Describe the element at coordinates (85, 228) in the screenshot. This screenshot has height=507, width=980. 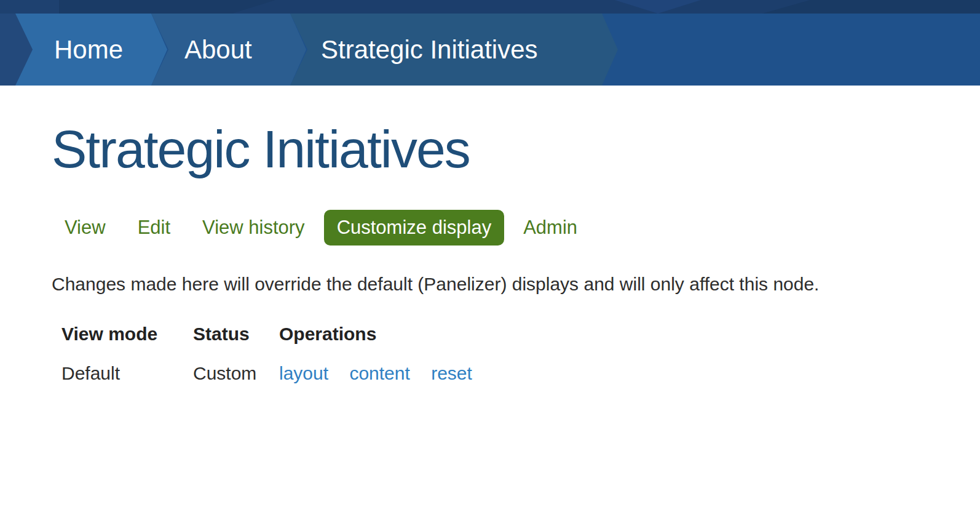
I see `tab-view: View` at that location.